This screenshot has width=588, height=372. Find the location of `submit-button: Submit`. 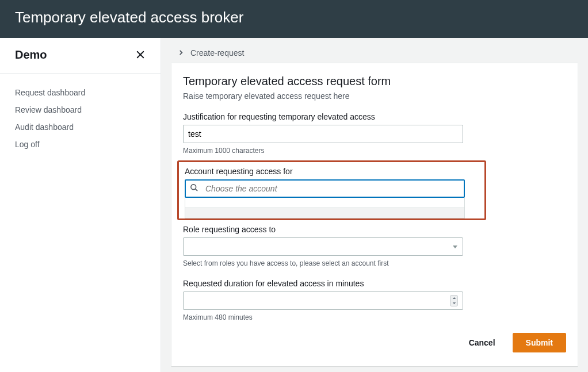

submit-button: Submit is located at coordinates (540, 343).